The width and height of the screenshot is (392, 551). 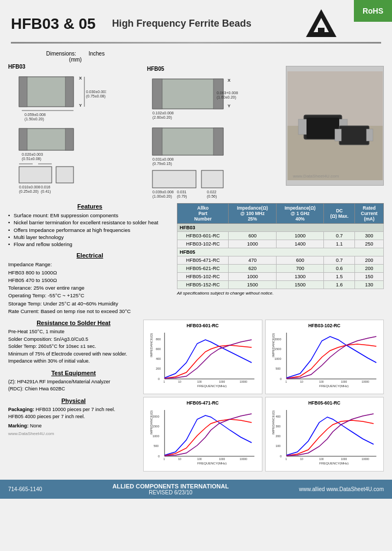 I want to click on svg-text: 200, so click(x=278, y=436).